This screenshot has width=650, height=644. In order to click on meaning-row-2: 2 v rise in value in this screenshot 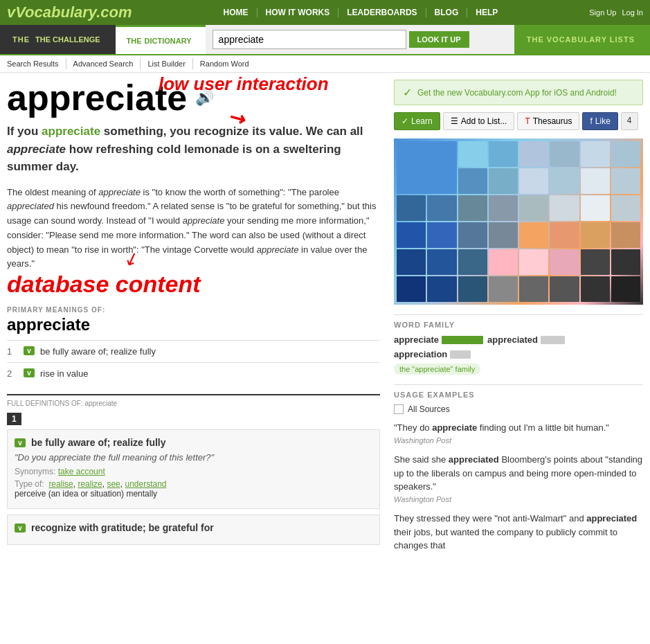, I will do `click(194, 373)`.